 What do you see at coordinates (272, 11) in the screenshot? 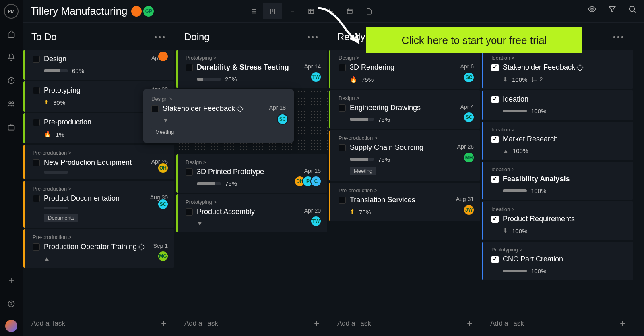
I see `view-board-icon` at bounding box center [272, 11].